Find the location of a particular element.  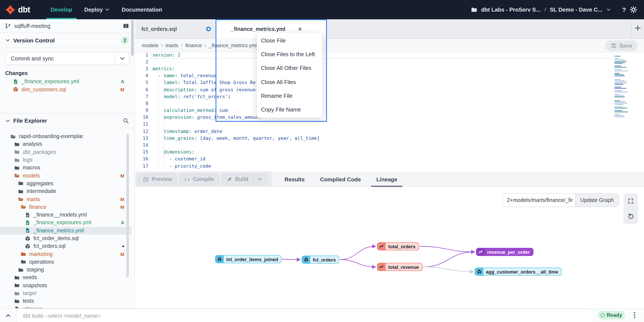

help-icon: ? is located at coordinates (624, 10).